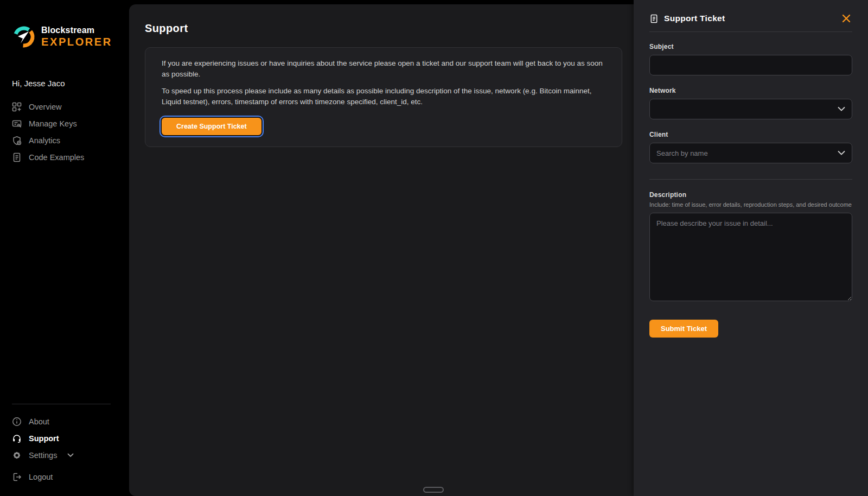 This screenshot has height=496, width=868. I want to click on sidebar-item-label: Overview, so click(45, 107).